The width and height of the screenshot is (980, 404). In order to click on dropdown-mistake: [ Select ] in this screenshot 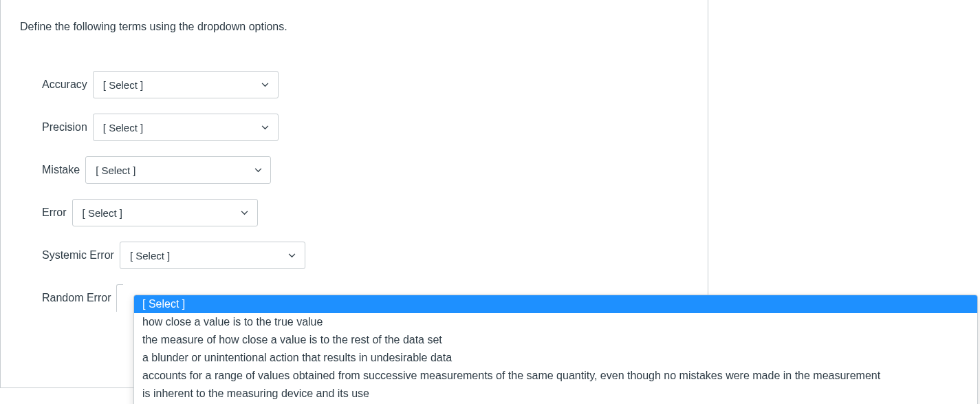, I will do `click(178, 170)`.